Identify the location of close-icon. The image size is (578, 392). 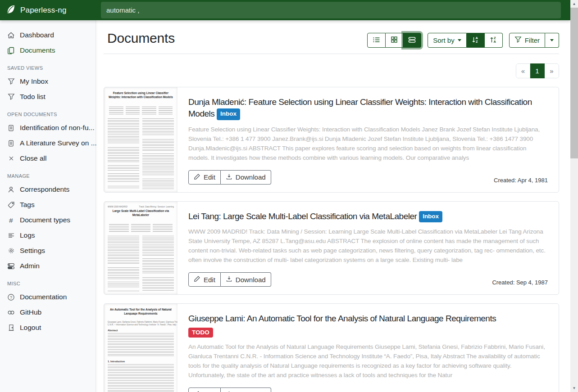
(11, 158).